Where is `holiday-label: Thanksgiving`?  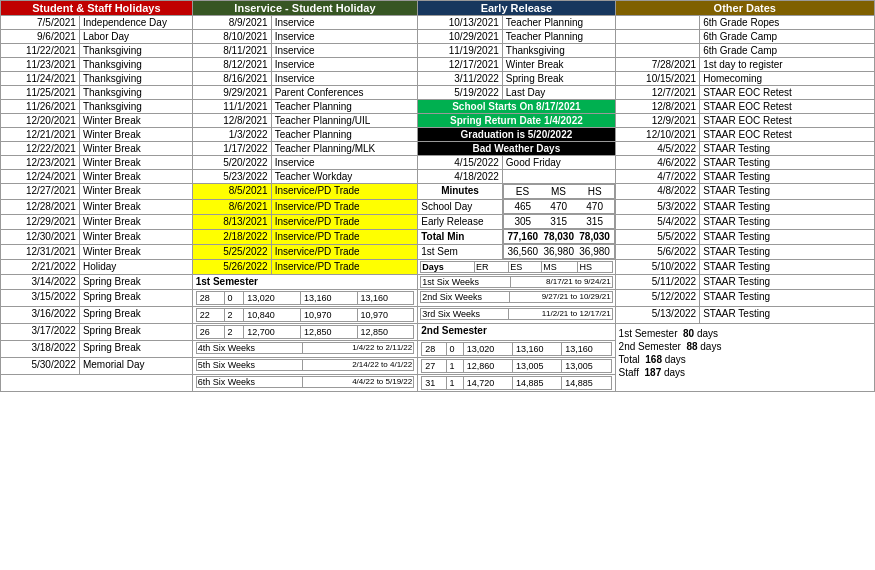 holiday-label: Thanksgiving is located at coordinates (136, 107).